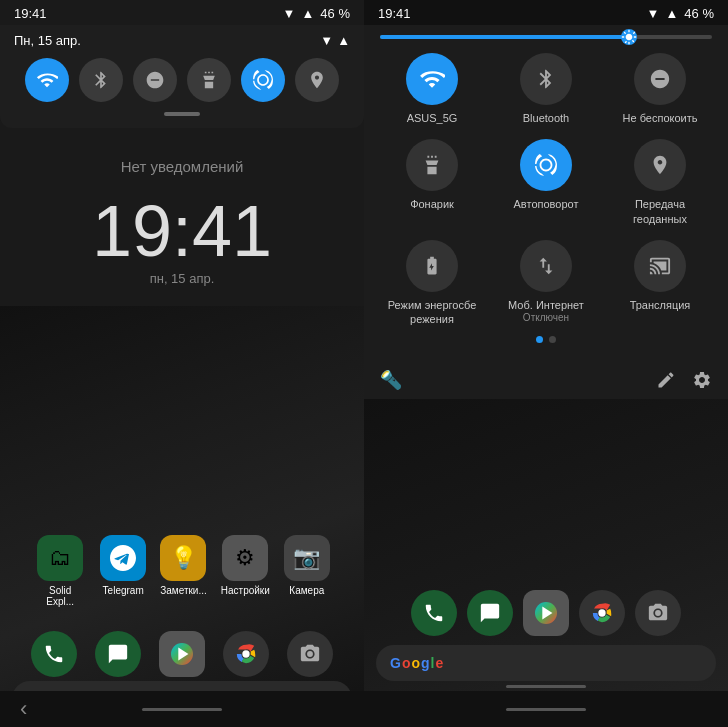 The height and width of the screenshot is (727, 728). What do you see at coordinates (155, 80) in the screenshot?
I see `tile-dnd-left` at bounding box center [155, 80].